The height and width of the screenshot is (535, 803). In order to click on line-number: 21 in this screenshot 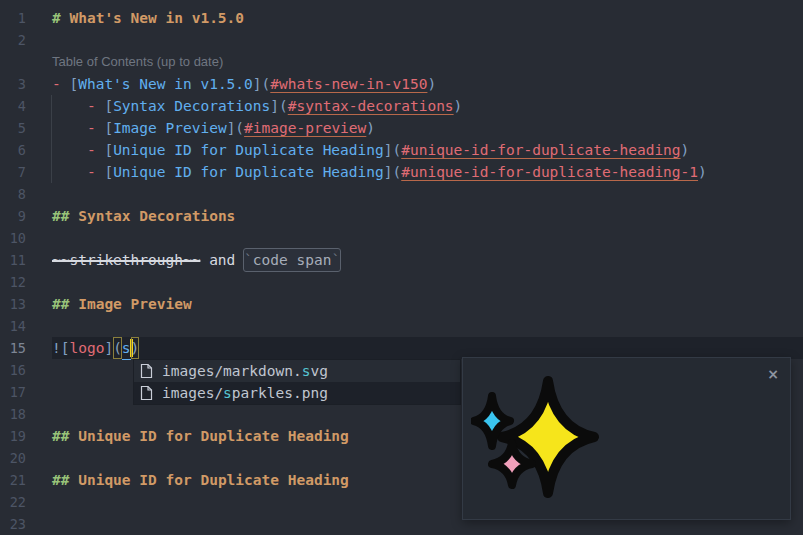, I will do `click(13, 480)`.